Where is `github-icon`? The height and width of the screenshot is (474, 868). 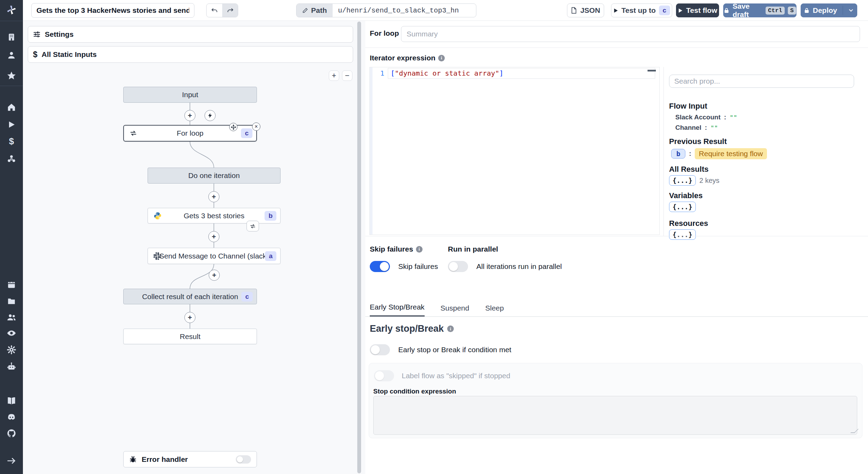 github-icon is located at coordinates (11, 433).